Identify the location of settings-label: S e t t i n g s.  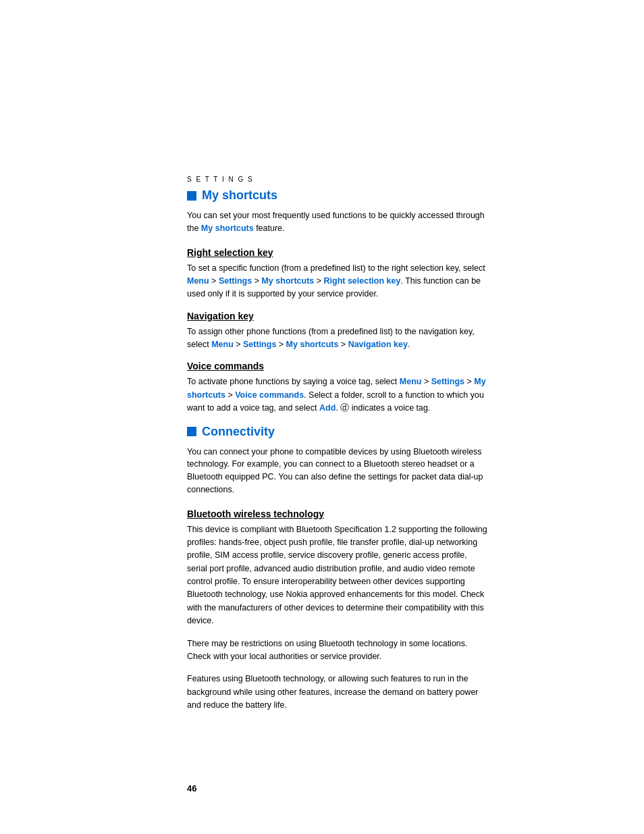
(338, 180).